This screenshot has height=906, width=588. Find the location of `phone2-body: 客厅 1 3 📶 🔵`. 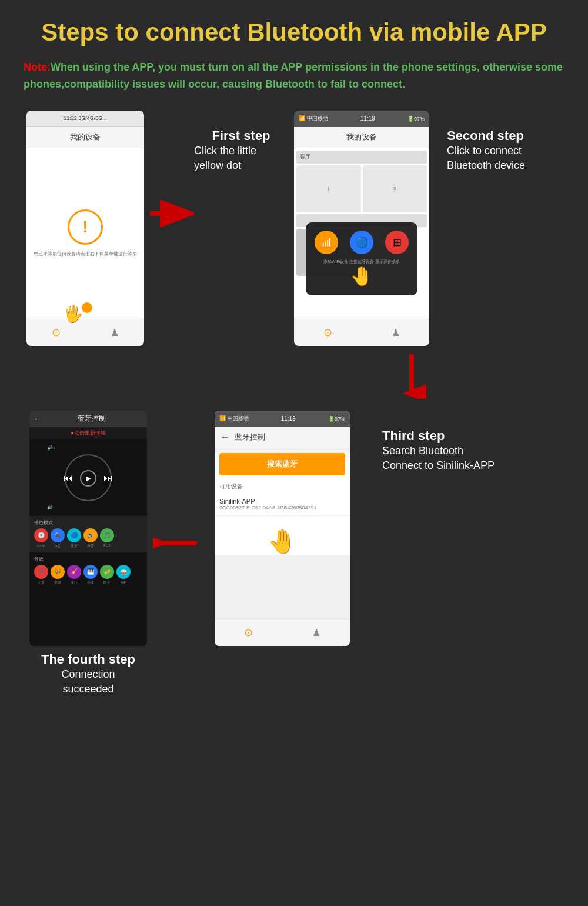

phone2-body: 客厅 1 3 📶 🔵 is located at coordinates (362, 234).